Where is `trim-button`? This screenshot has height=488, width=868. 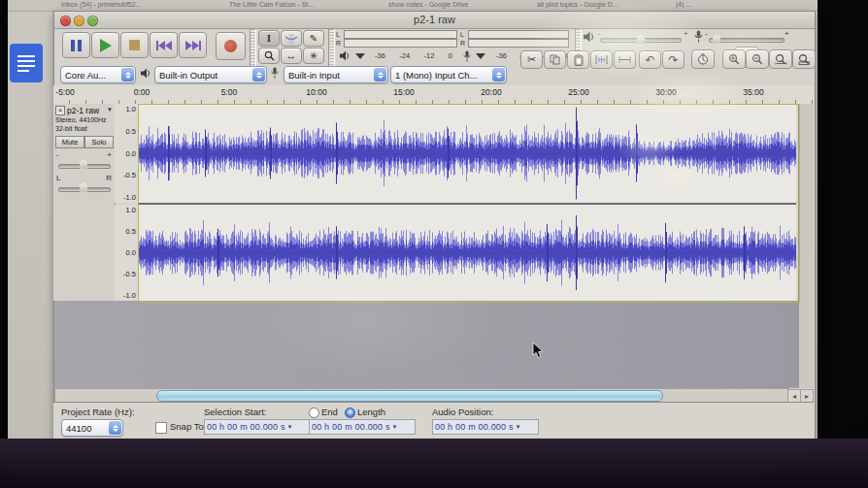
trim-button is located at coordinates (602, 60).